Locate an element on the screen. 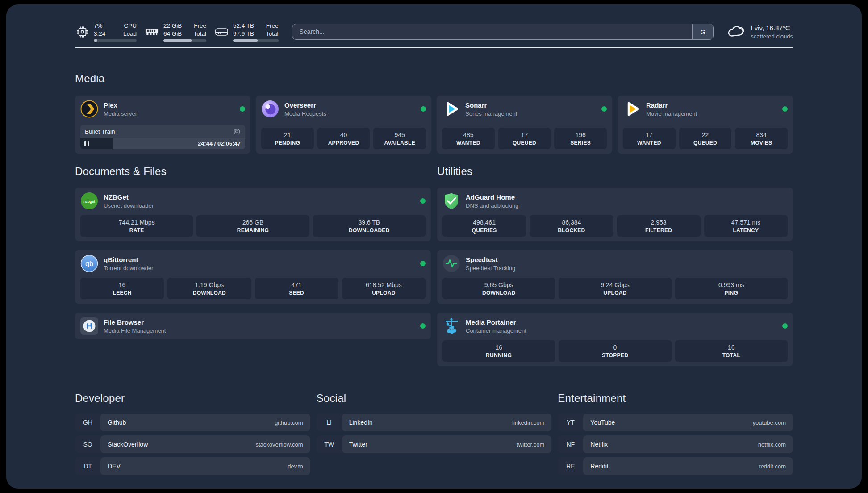  svg-text: nzbget is located at coordinates (89, 201).